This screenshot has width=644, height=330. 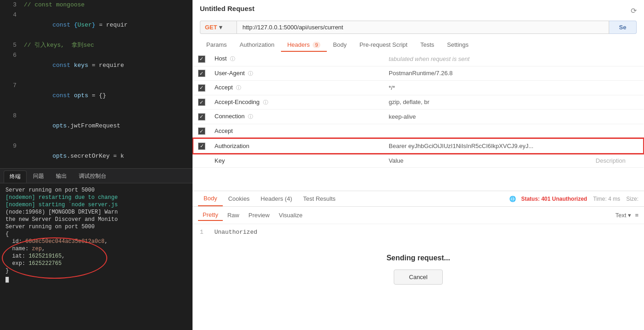 What do you see at coordinates (633, 199) in the screenshot?
I see `response-size: Size:` at bounding box center [633, 199].